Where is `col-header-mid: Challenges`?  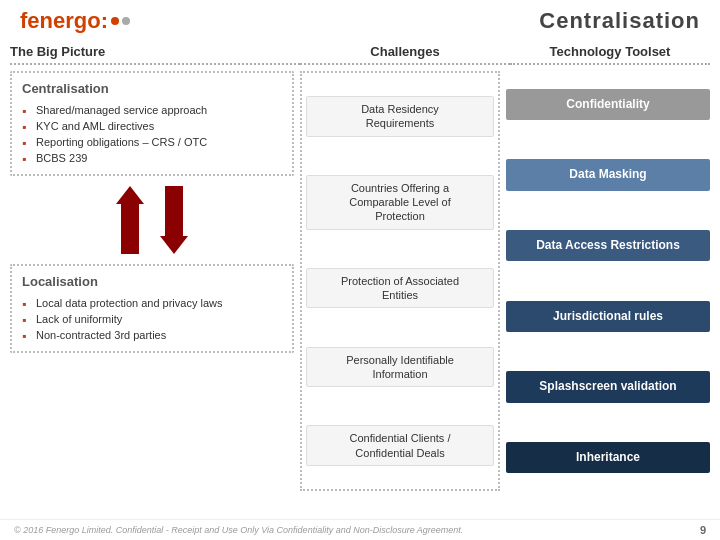
col-header-mid: Challenges is located at coordinates (405, 54).